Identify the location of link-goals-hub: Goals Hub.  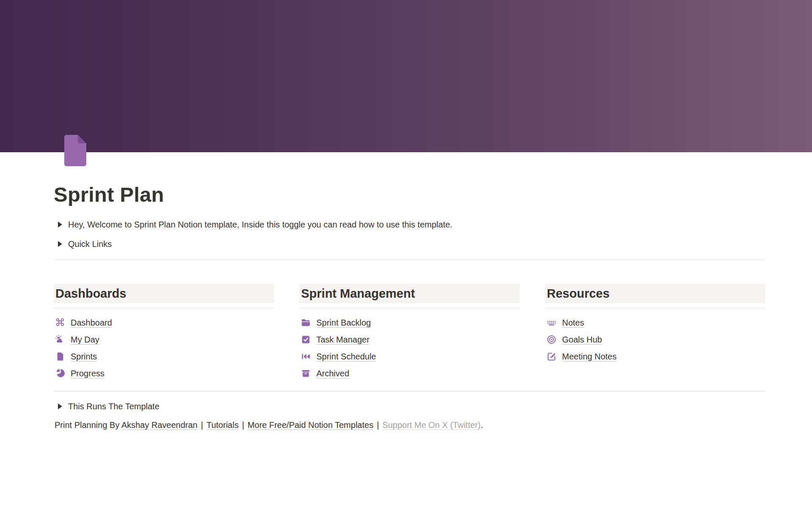
(656, 340).